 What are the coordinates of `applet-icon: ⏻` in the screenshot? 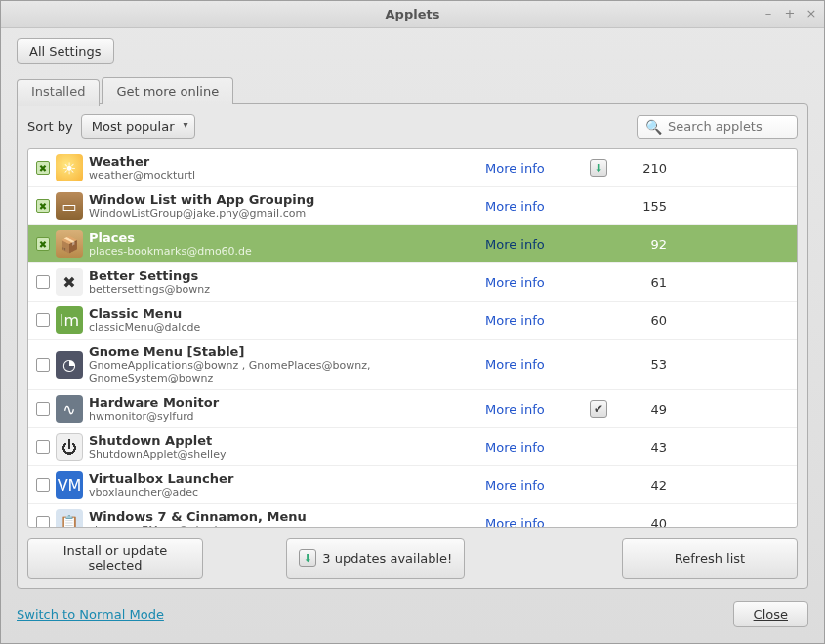 It's located at (69, 447).